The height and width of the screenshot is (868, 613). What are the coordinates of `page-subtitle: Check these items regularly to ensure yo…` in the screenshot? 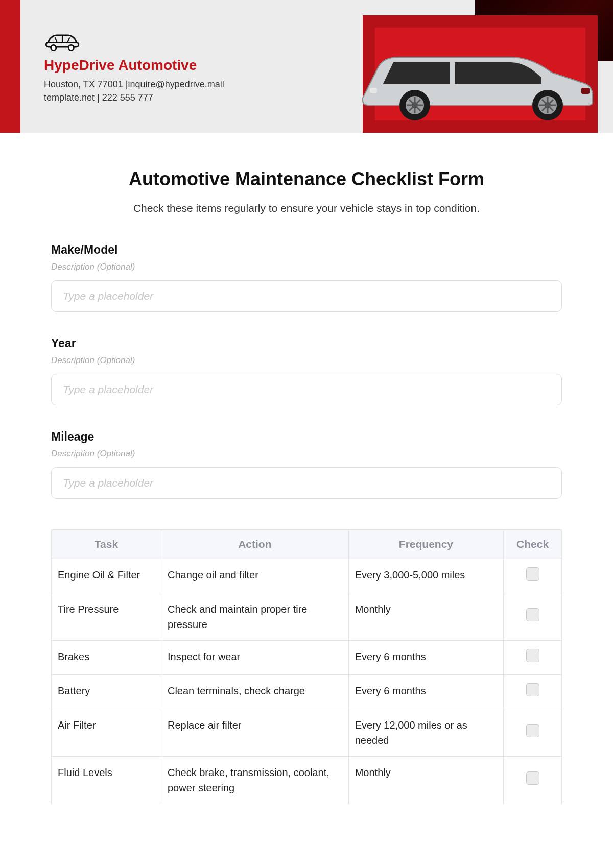 It's located at (306, 208).